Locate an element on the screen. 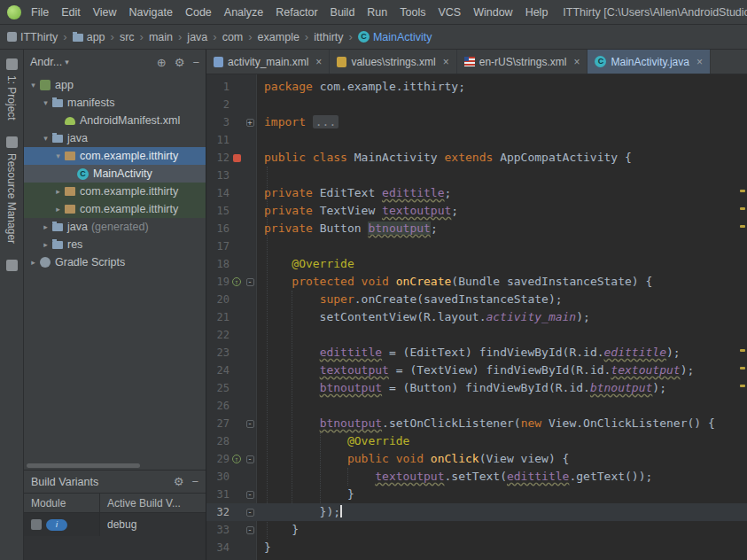  tree-item-gradle-scripts: ▸Gradle Scripts is located at coordinates (115, 262).